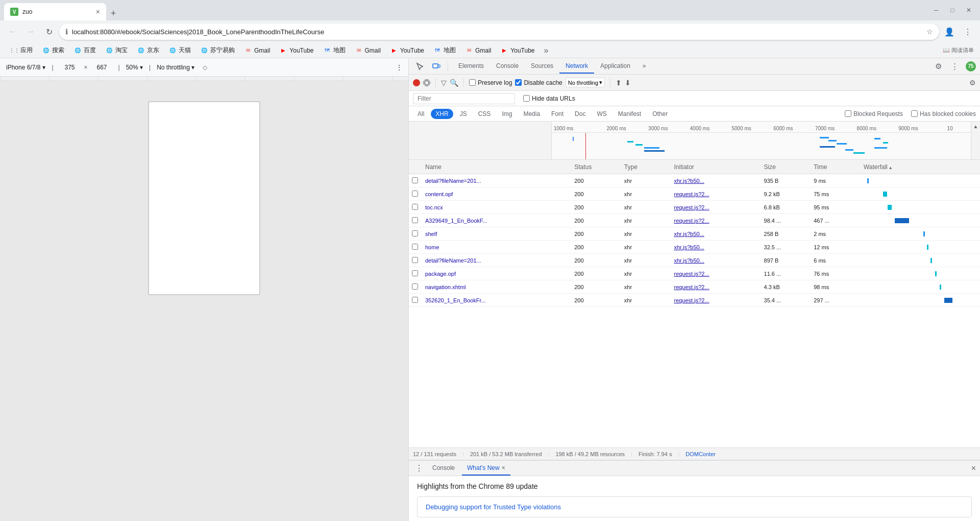 This screenshot has height=521, width=980. I want to click on account-button: 👤, so click(949, 32).